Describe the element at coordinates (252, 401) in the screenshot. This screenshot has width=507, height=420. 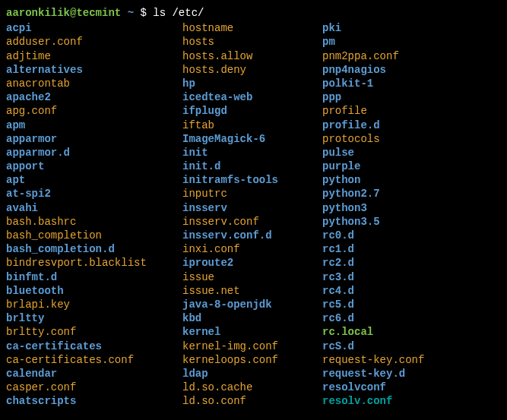
I see `ls-entry: ld.so.conf` at that location.